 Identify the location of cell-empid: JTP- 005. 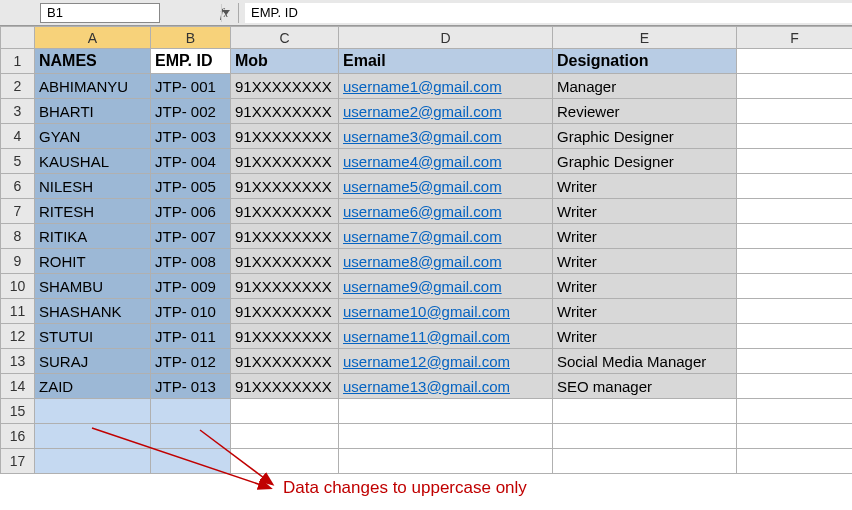
(191, 186).